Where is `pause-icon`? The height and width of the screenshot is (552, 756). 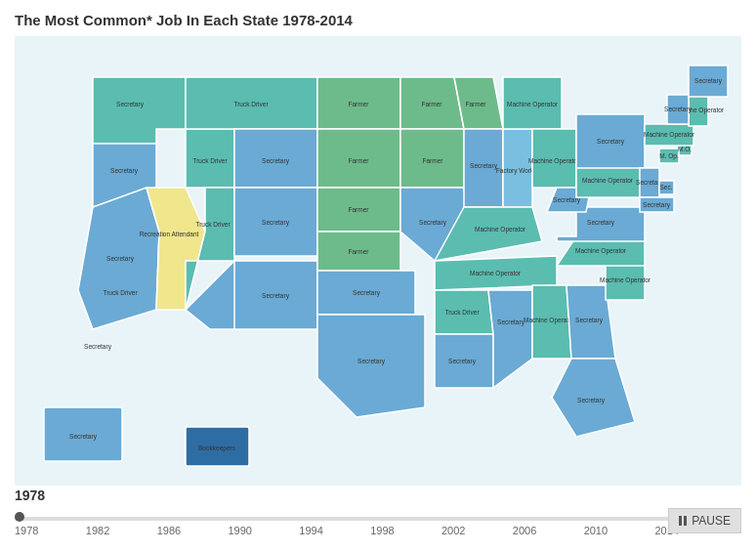 pause-icon is located at coordinates (683, 521).